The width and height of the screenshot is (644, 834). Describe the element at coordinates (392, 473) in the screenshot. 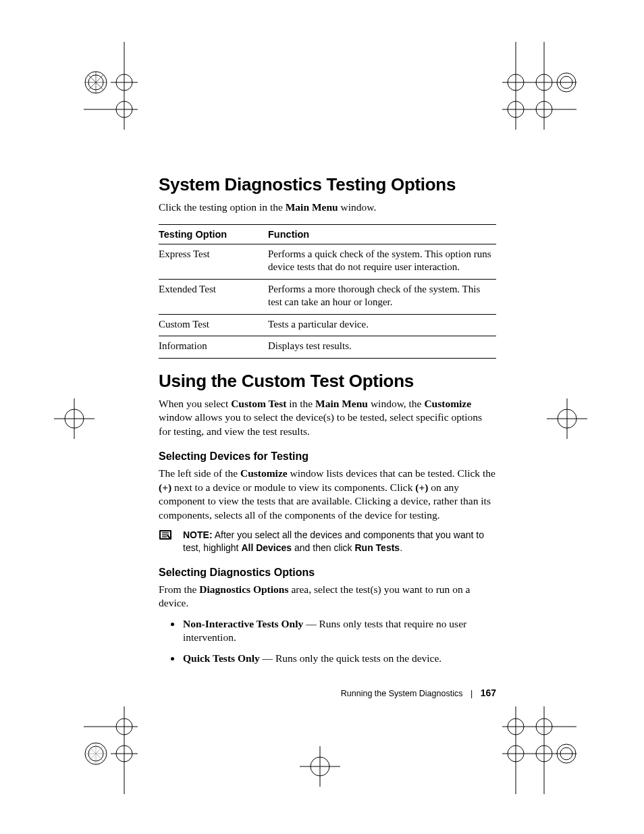

I see `text: window lists devices that can be tested.…` at that location.